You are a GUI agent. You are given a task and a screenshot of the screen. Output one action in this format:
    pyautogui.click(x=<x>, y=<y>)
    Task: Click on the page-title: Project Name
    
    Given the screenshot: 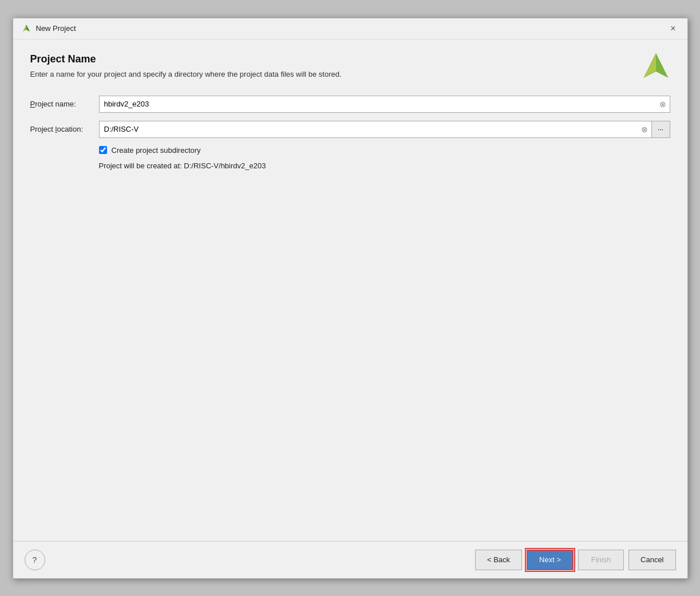 What is the action you would take?
    pyautogui.click(x=350, y=60)
    